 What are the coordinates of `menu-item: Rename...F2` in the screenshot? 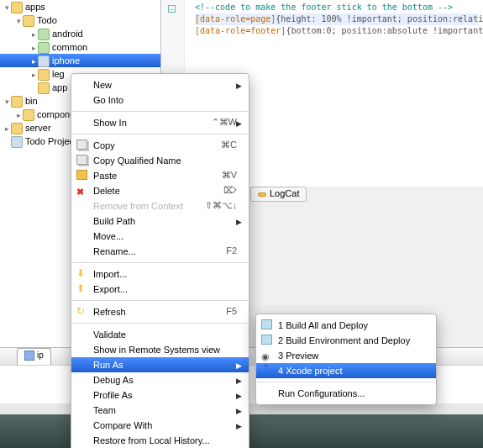 It's located at (160, 251).